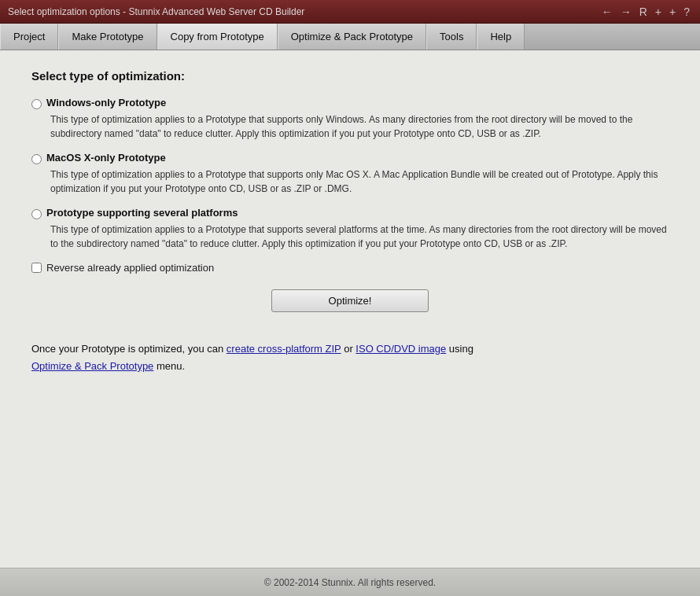 This screenshot has height=596, width=700. Describe the element at coordinates (129, 349) in the screenshot. I see `info-text-before: Once your Prototype is optimized, you ca…` at that location.